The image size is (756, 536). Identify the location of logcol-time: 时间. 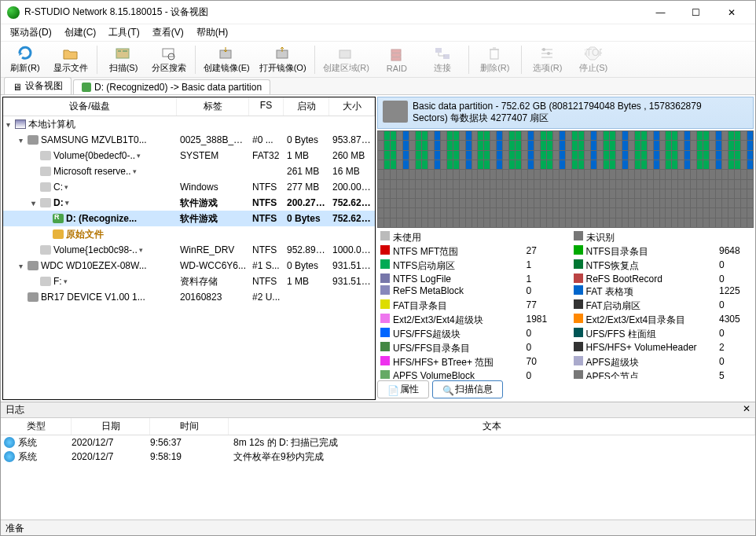
(189, 426).